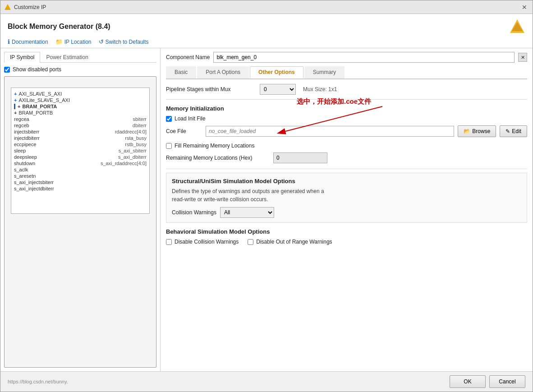  I want to click on coe-file-label: Coe File, so click(184, 131).